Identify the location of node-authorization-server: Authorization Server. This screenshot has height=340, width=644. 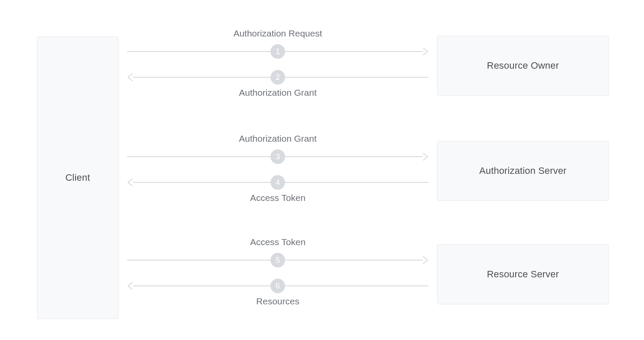
(523, 171).